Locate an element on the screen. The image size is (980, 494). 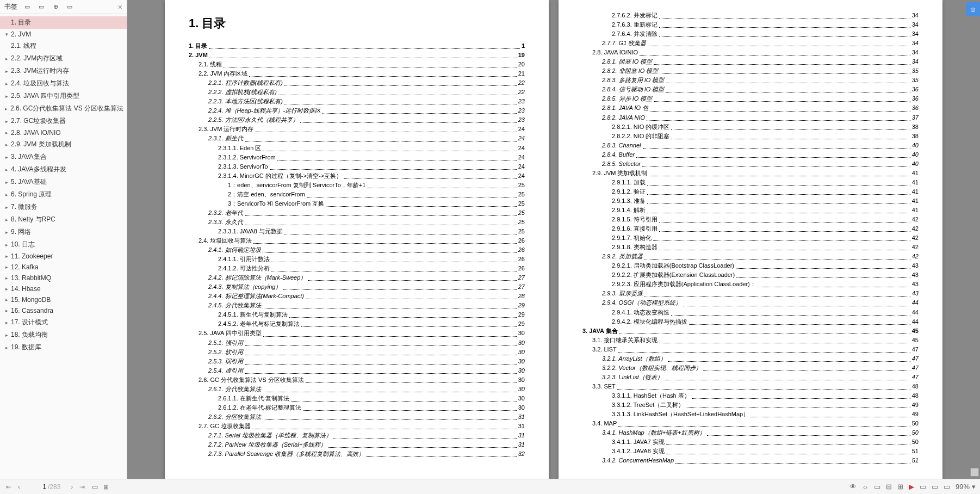
toc-line: 2.4.3. 复制算法（copying）27 is located at coordinates (367, 287).